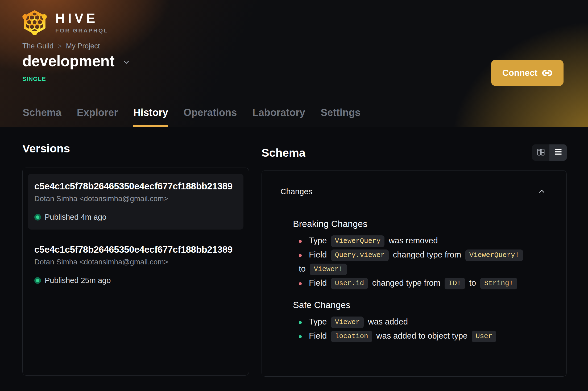 This screenshot has width=588, height=391. I want to click on section-title-breaking: Breaking Changes, so click(420, 224).